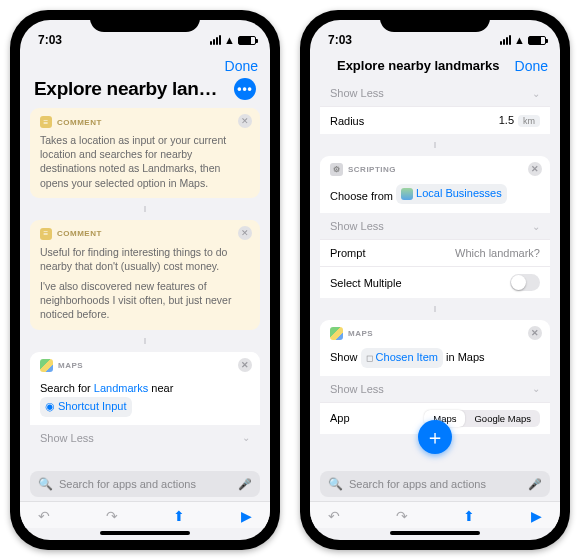  I want to click on nav-bar: Done, so click(145, 65).